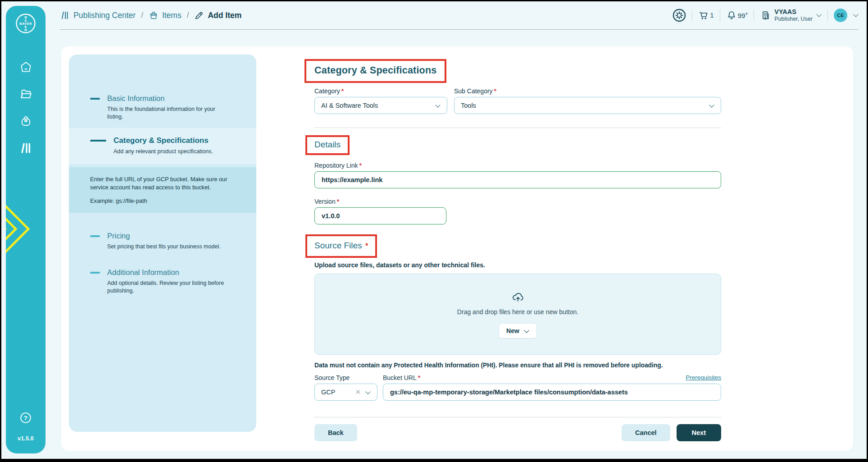 The height and width of the screenshot is (462, 868). What do you see at coordinates (26, 21) in the screenshot?
I see `svg-text: A` at bounding box center [26, 21].